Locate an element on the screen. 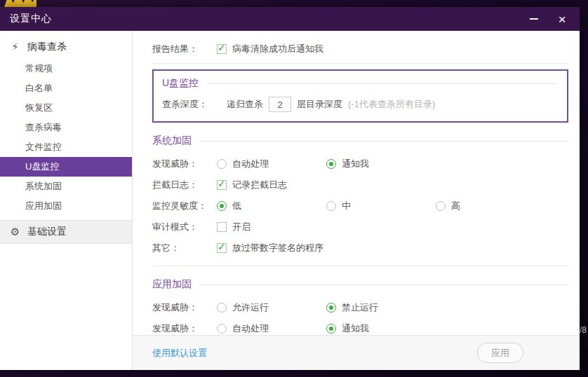 The width and height of the screenshot is (588, 377). depth-suffix-text: 层目录深度 is located at coordinates (320, 104).